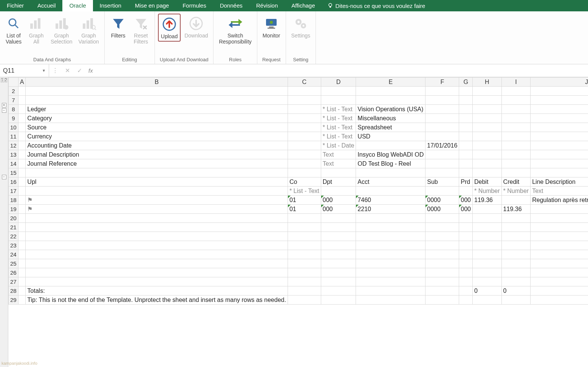 This screenshot has width=588, height=367. What do you see at coordinates (235, 59) in the screenshot?
I see `ribbon-group-label: Roles` at bounding box center [235, 59].